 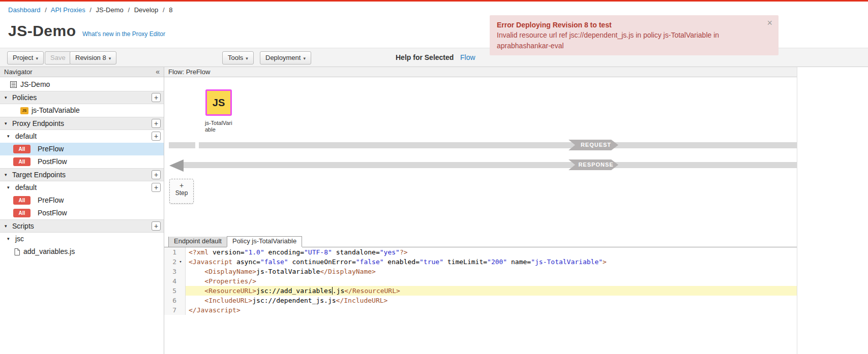 I want to click on code-line-5: 5 <ResourceURL>jsc://add_variables.js</R…, so click(x=481, y=291).